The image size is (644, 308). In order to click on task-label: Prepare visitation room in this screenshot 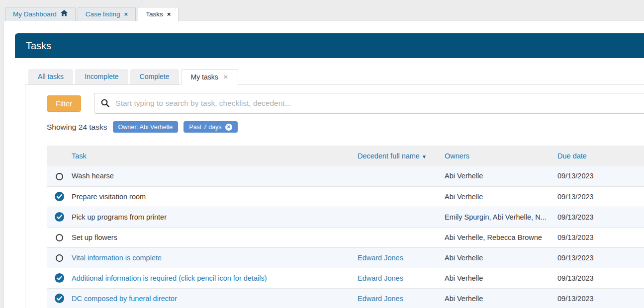, I will do `click(108, 197)`.